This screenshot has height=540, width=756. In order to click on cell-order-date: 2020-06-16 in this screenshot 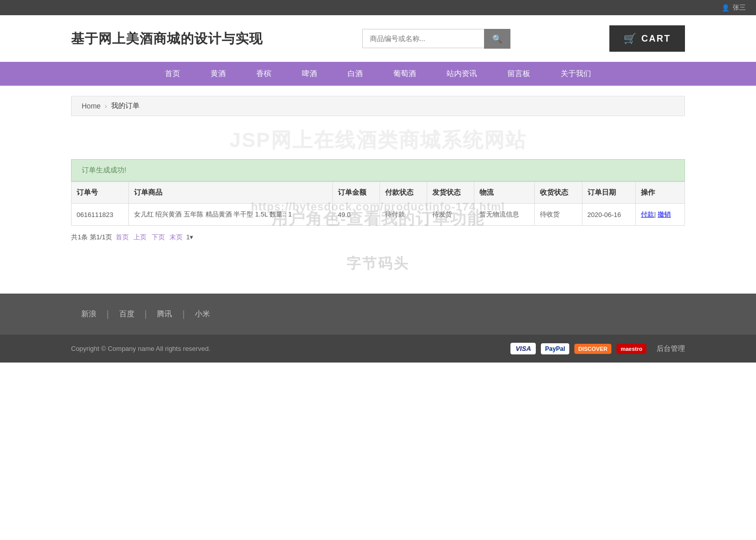, I will do `click(609, 215)`.